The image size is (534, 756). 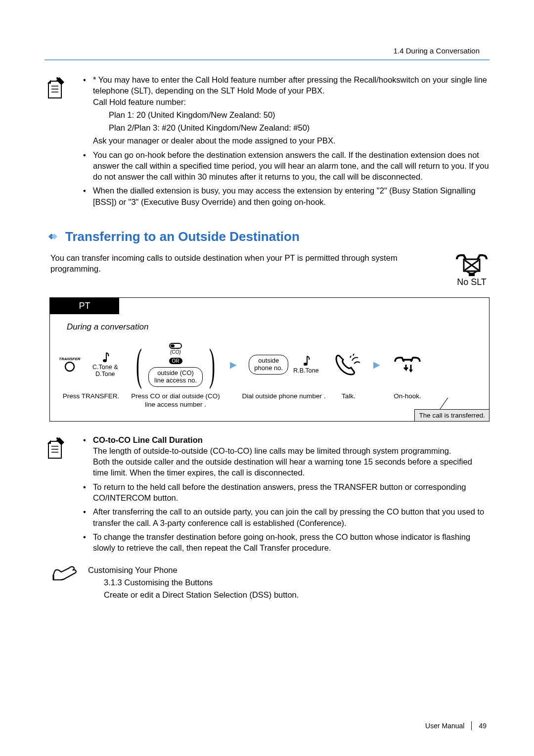 I want to click on section-title: Transferring to an Outside Destination, so click(x=182, y=236).